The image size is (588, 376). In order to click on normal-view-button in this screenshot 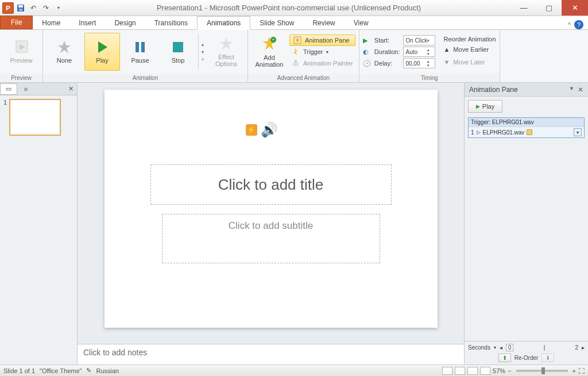, I will do `click(447, 371)`.